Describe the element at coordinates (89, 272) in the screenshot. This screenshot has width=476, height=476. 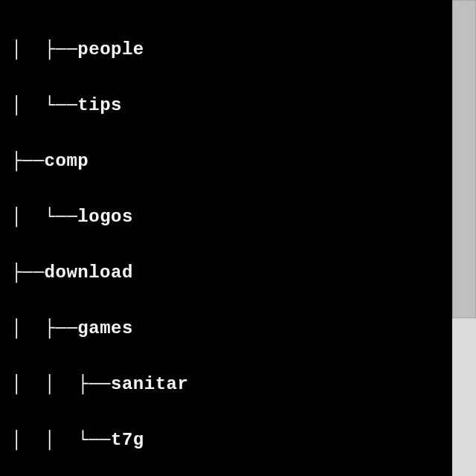
I see `folder-label: download` at that location.